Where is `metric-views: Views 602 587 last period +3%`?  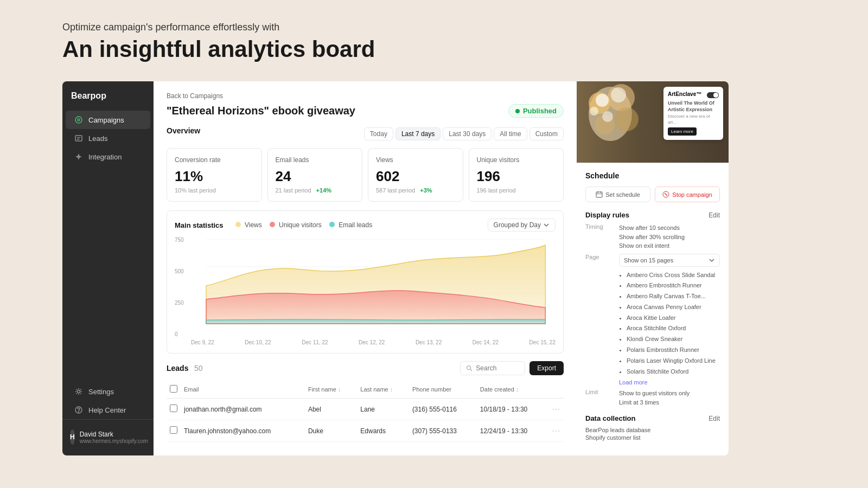 metric-views: Views 602 587 last period +3% is located at coordinates (416, 175).